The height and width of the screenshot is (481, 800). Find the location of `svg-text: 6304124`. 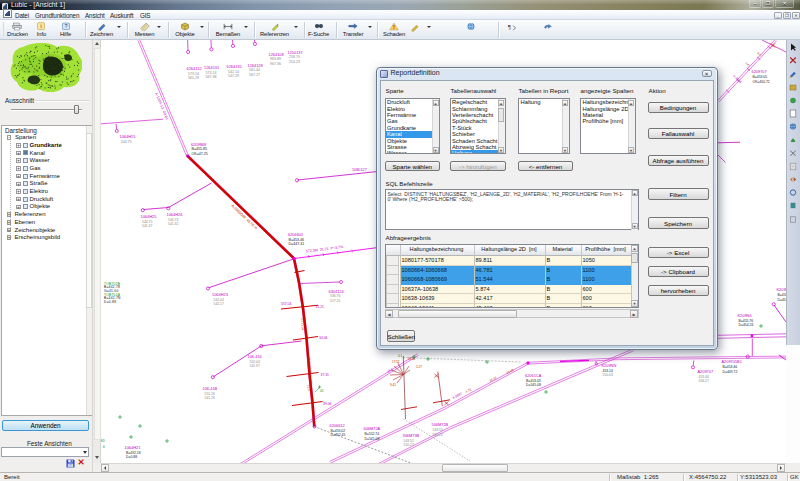

svg-text: 6304124 is located at coordinates (337, 292).